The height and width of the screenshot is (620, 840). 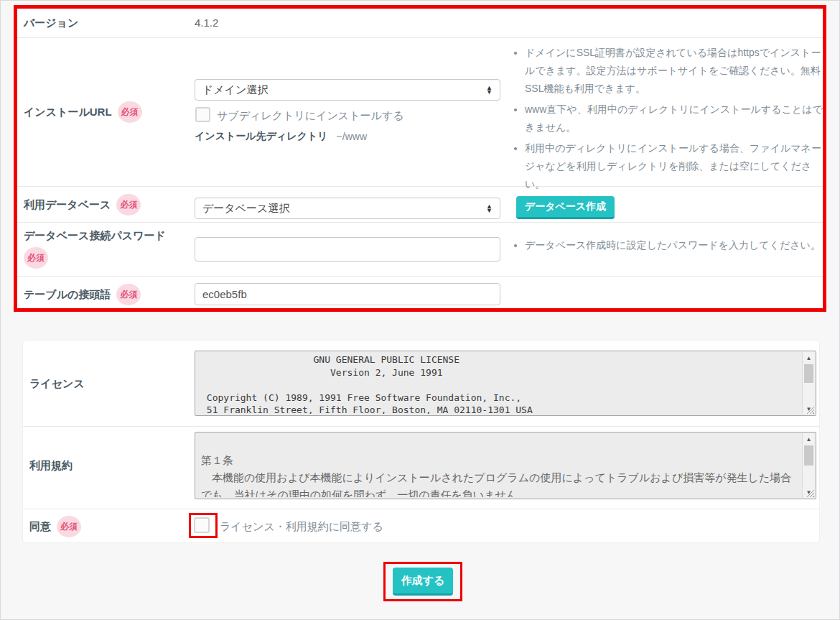 What do you see at coordinates (55, 527) in the screenshot?
I see `agree-label-row: 同意 必須` at bounding box center [55, 527].